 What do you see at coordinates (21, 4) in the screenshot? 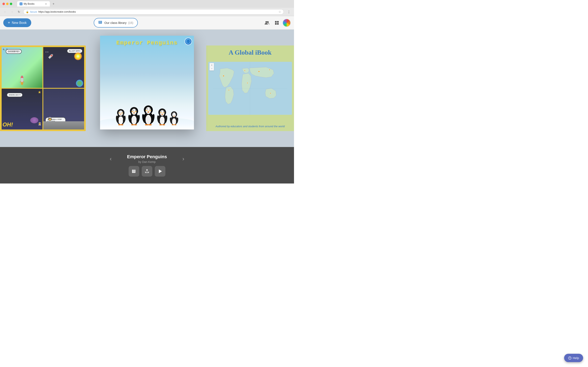
I see `tab-favicon: B` at bounding box center [21, 4].